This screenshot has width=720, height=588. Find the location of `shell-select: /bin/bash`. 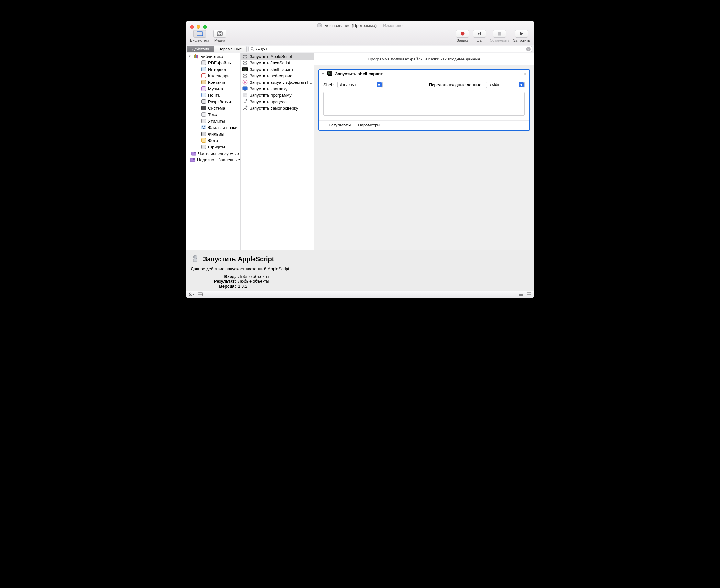

shell-select: /bin/bash is located at coordinates (360, 85).